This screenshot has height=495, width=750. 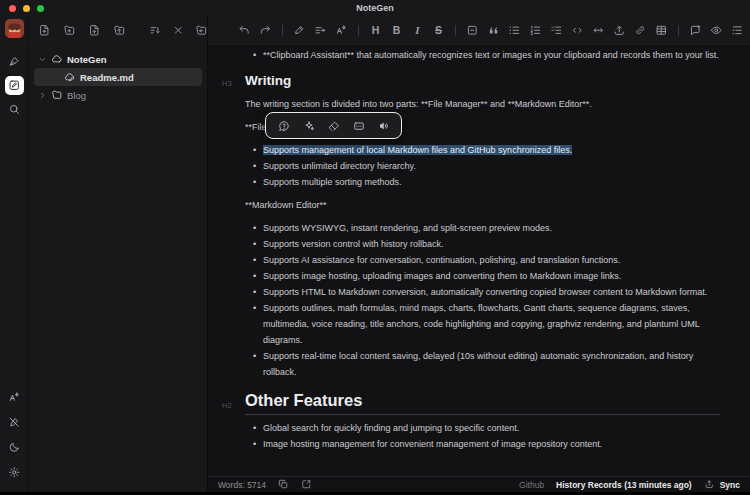 What do you see at coordinates (662, 30) in the screenshot?
I see `table-button` at bounding box center [662, 30].